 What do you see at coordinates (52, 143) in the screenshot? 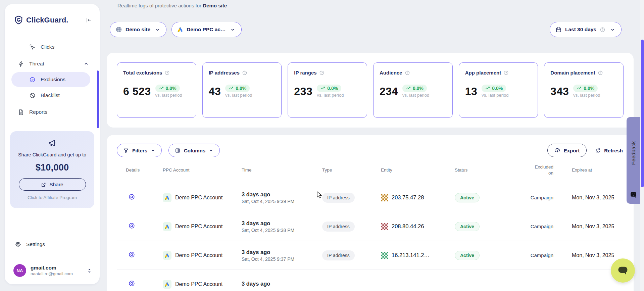
I see `megaphone-icon` at bounding box center [52, 143].